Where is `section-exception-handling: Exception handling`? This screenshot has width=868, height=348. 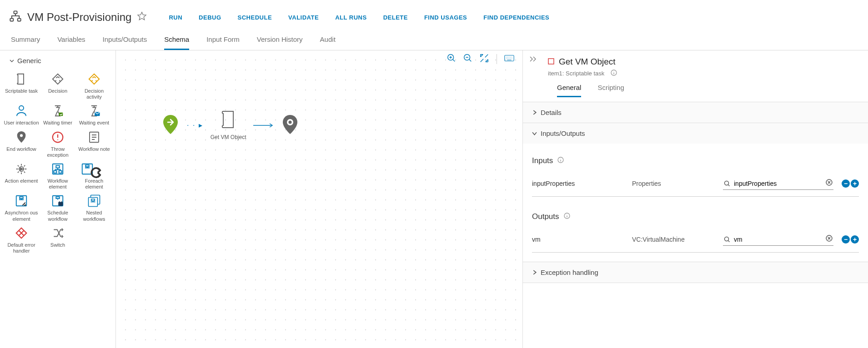 section-exception-handling: Exception handling is located at coordinates (696, 273).